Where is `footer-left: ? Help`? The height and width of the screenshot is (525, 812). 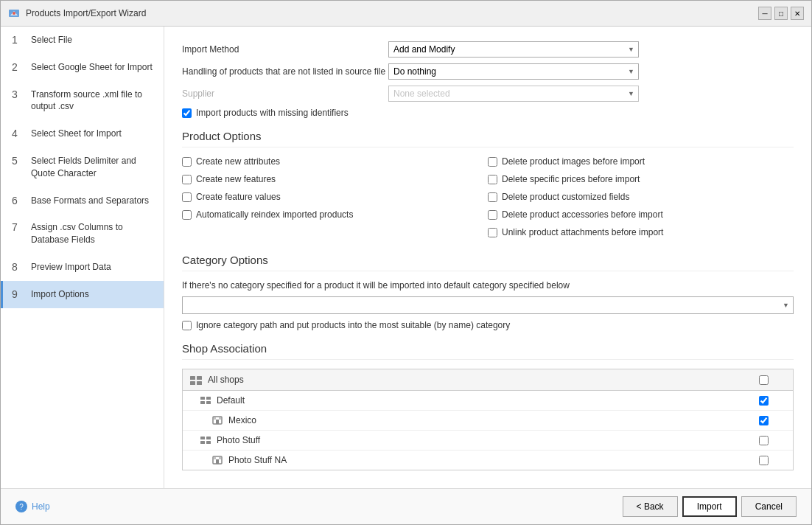 footer-left: ? Help is located at coordinates (32, 507).